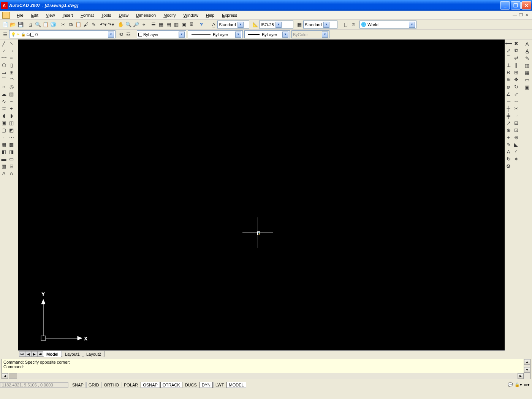  What do you see at coordinates (201, 25) in the screenshot?
I see `help-icon: ?` at bounding box center [201, 25].